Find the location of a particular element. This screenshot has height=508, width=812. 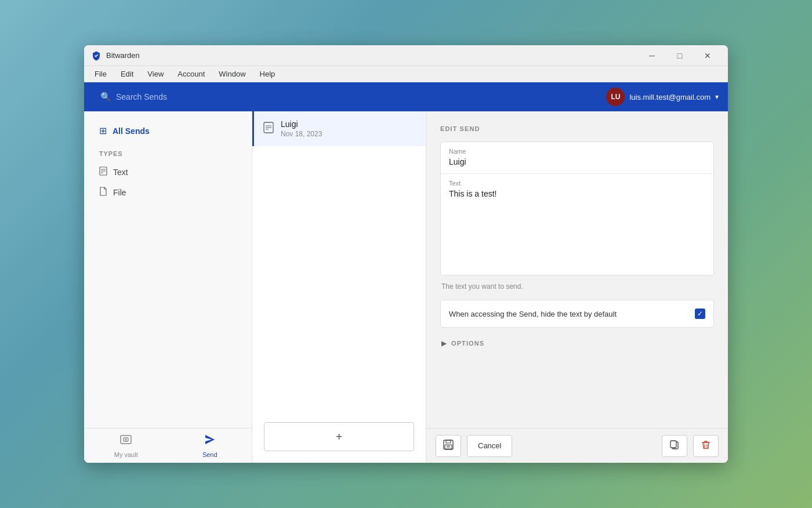

user-badge: LU luis.mill.test@gmail.com ▾ is located at coordinates (662, 97).